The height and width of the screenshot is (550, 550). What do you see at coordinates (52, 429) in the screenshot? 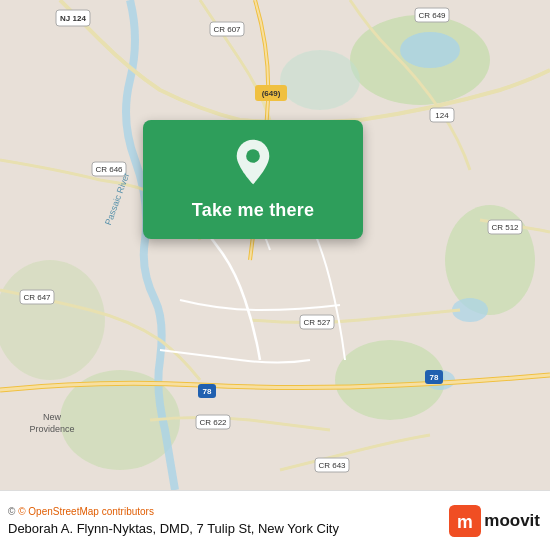
I see `svg-text: Providence` at bounding box center [52, 429].